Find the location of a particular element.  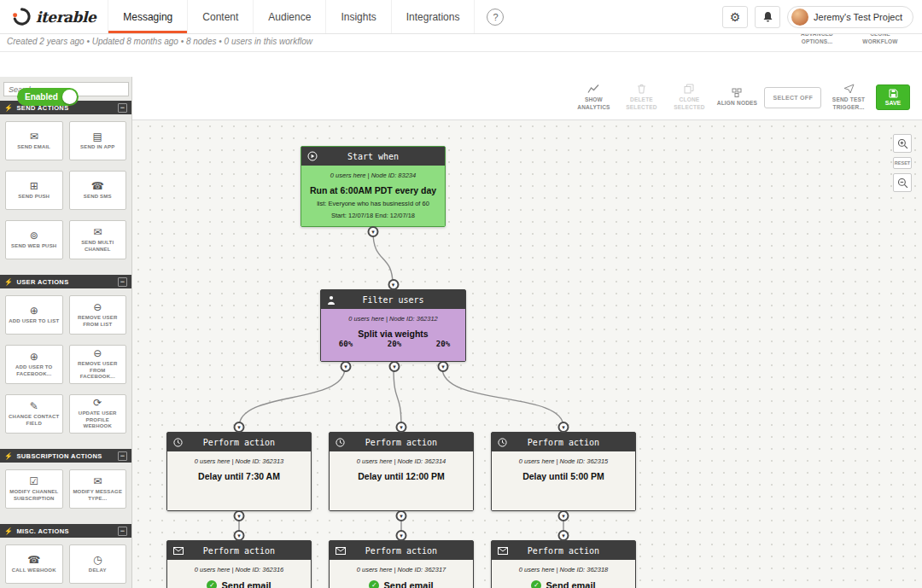

sidebar-item-change-contact-field: ✎CHANGE CONTACT FIELD is located at coordinates (34, 414).